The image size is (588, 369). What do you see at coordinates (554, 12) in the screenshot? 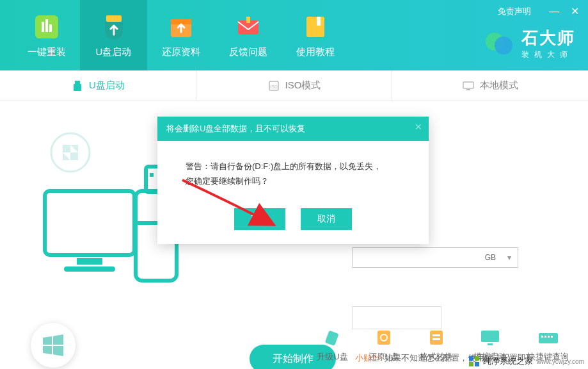
I see `minimize-button: —` at bounding box center [554, 12].